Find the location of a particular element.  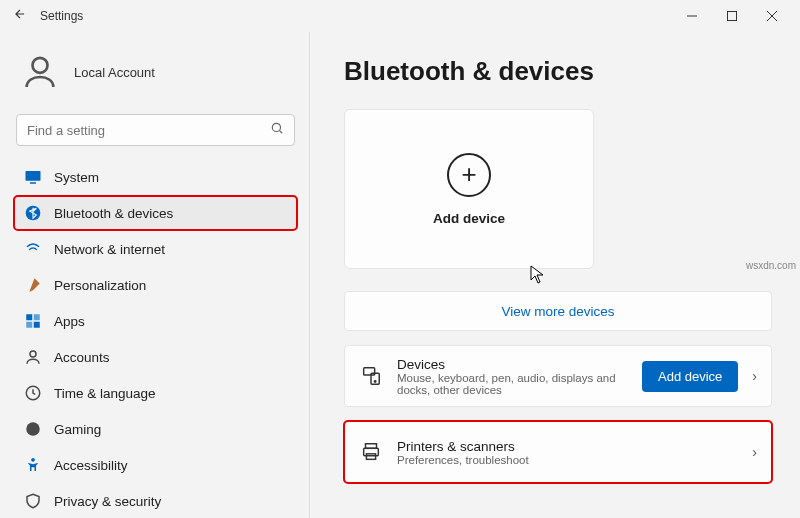

watermark: wsxdn.com is located at coordinates (771, 266).